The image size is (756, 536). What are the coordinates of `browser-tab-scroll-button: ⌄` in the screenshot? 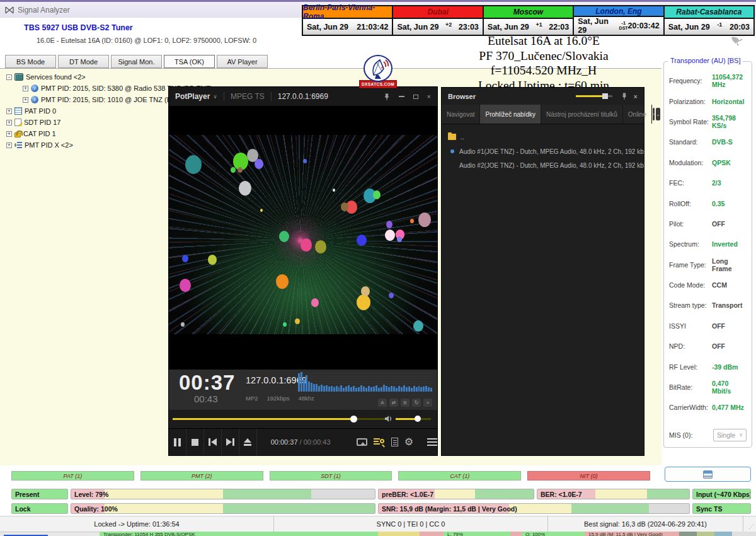 It's located at (658, 114).